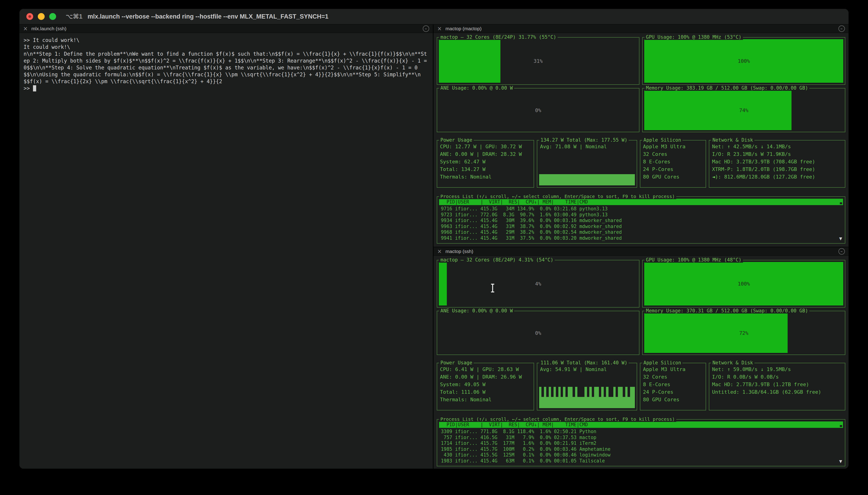 This screenshot has height=495, width=868. What do you see at coordinates (777, 162) in the screenshot?
I see `network-disk-lines: Net: ↑ 42.5MB/s ↓ 14.1MB/sI/O: R 23.1MB/…` at bounding box center [777, 162].